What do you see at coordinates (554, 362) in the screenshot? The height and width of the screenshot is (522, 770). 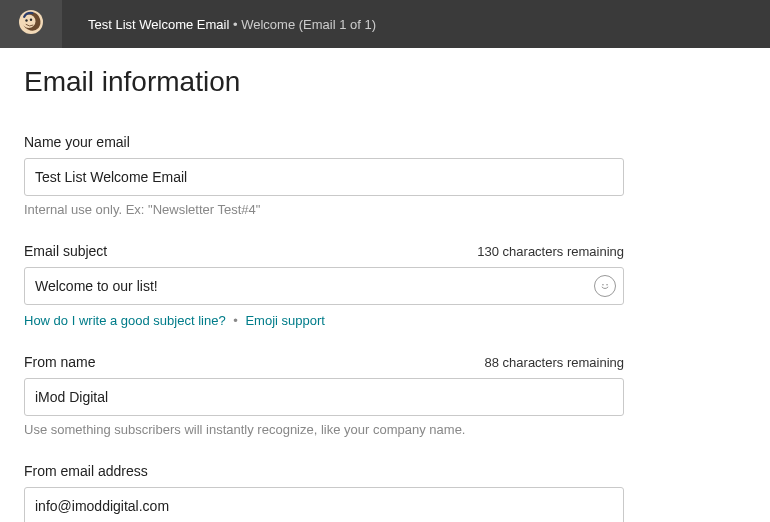 I see `from-name-counter: 88 characters remaining` at bounding box center [554, 362].